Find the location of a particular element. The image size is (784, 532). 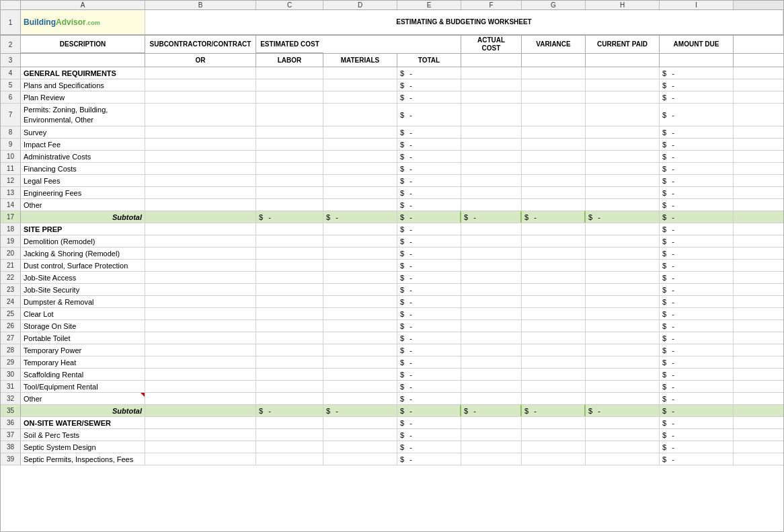

r9-d is located at coordinates (360, 144).